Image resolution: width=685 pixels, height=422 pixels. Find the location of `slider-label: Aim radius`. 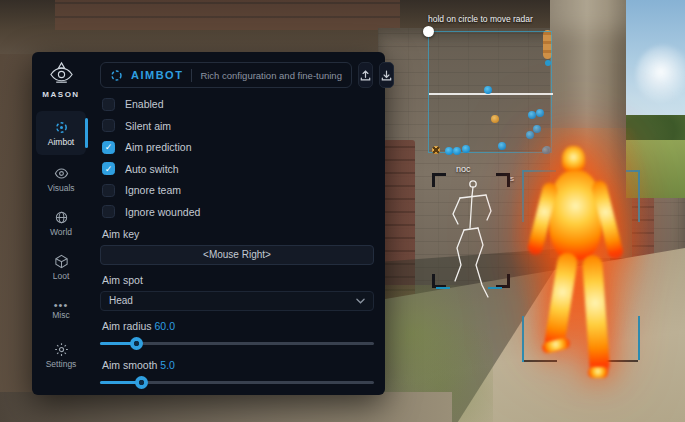

slider-label: Aim radius is located at coordinates (127, 326).